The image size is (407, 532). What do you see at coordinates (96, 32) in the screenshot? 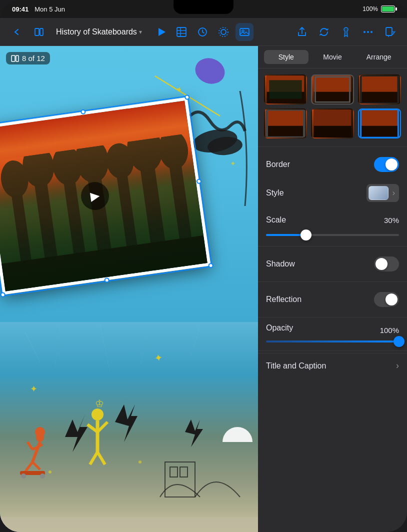
I see `document-title-text: History of Skateboards` at bounding box center [96, 32].